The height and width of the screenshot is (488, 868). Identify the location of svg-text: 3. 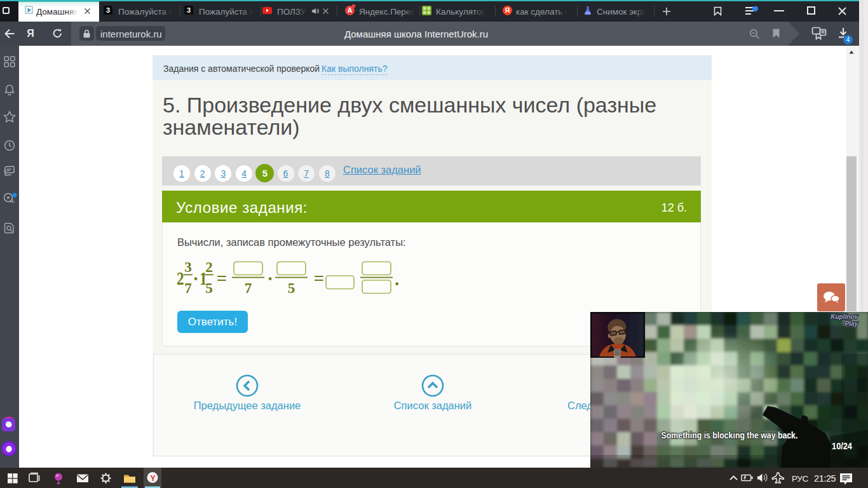
(188, 267).